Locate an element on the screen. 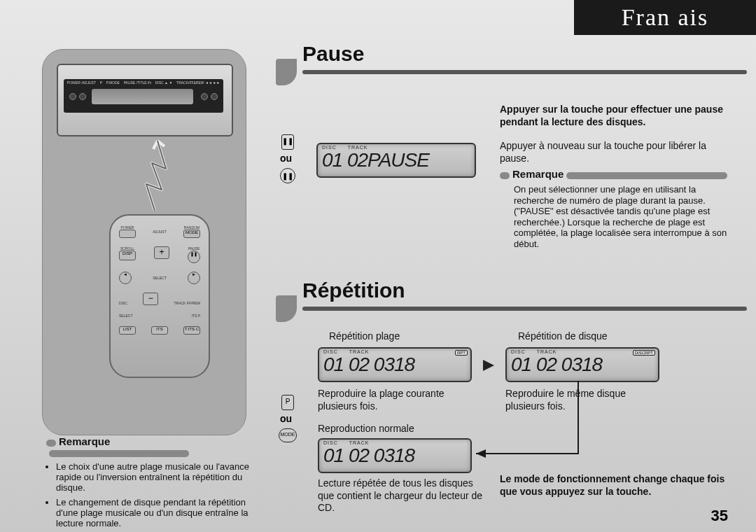 This screenshot has width=756, height=532. page-number: 35 is located at coordinates (720, 516).